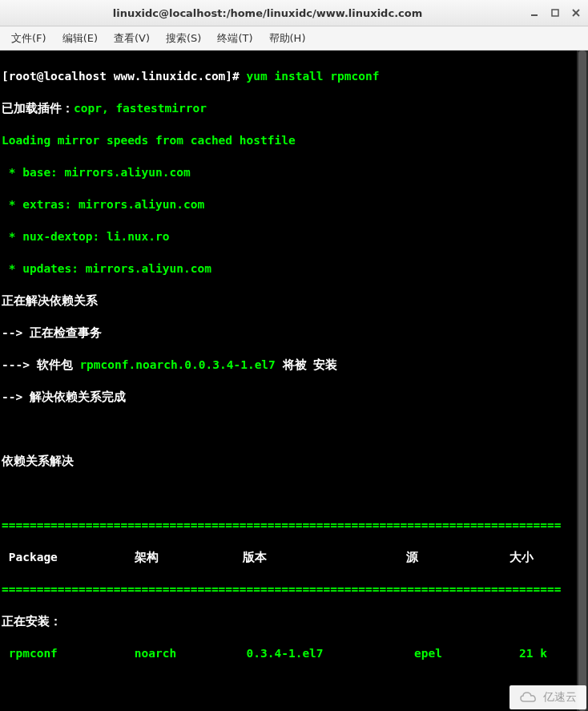 The height and width of the screenshot is (711, 588). I want to click on output-line: * updates: mirrors.aliyun.com, so click(294, 269).